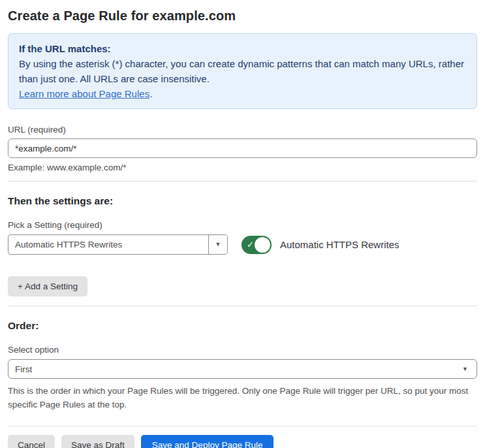  I want to click on setting-select-value: Automatic HTTPS Rewrites, so click(108, 244).